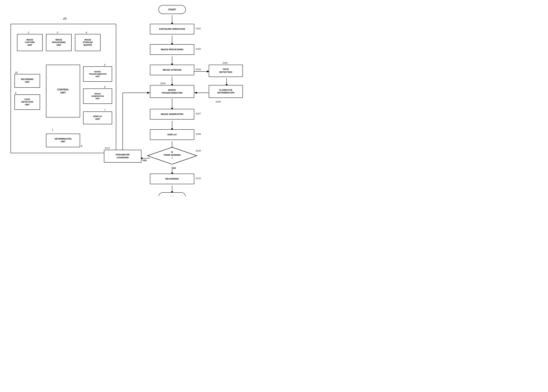 Image resolution: width=548 pixels, height=392 pixels. Describe the element at coordinates (98, 96) in the screenshot. I see `image-generation-unit: IMAGEGENERATIONUNIT` at that location.